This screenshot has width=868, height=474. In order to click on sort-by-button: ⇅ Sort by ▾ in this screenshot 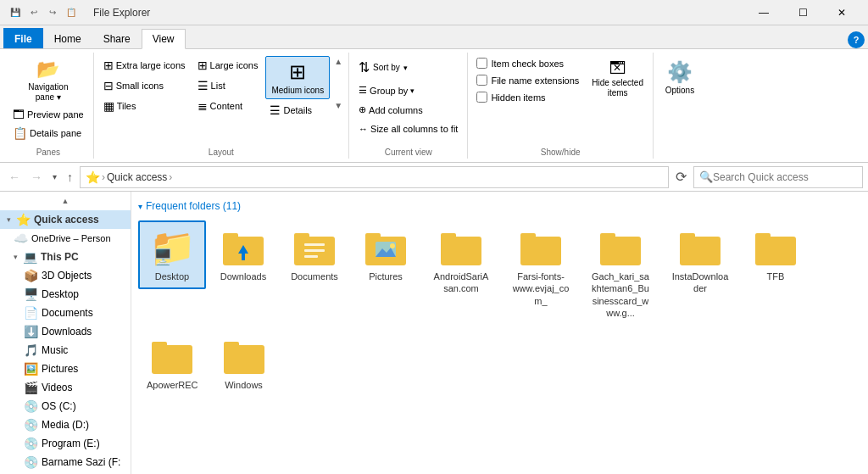, I will do `click(383, 68)`.